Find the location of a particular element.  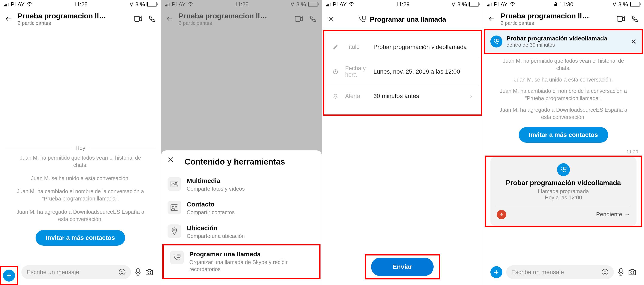

status-bar: PLAY 11:28 3 % is located at coordinates (80, 4).